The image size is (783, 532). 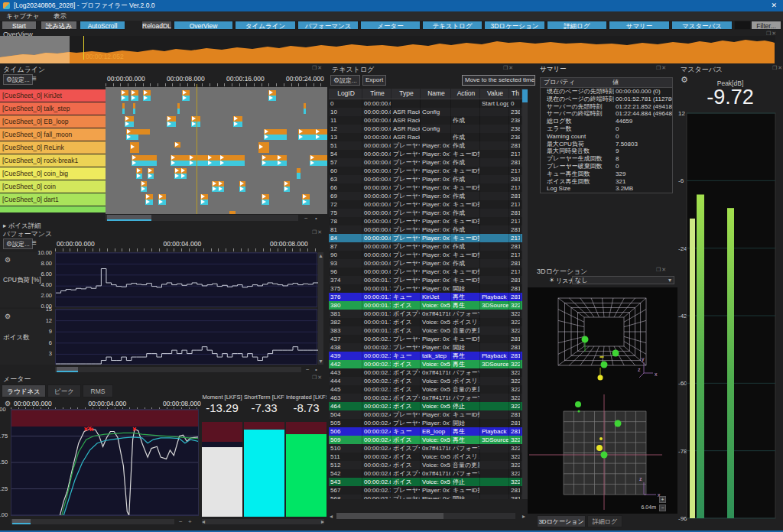 I want to click on textlog-row: 44400:00:02.112ボイスVoice: 0x545ボイスリミット322, so click(x=427, y=381).